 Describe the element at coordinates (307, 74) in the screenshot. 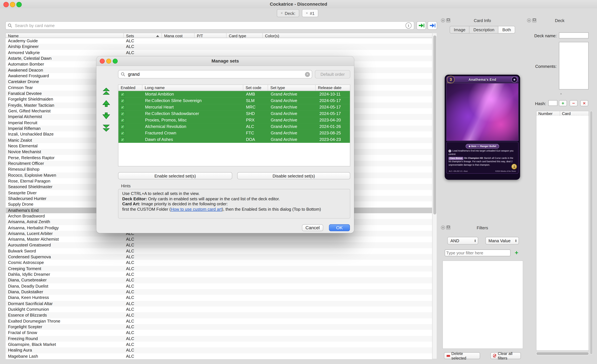

I see `clear-search-icon: ×` at that location.